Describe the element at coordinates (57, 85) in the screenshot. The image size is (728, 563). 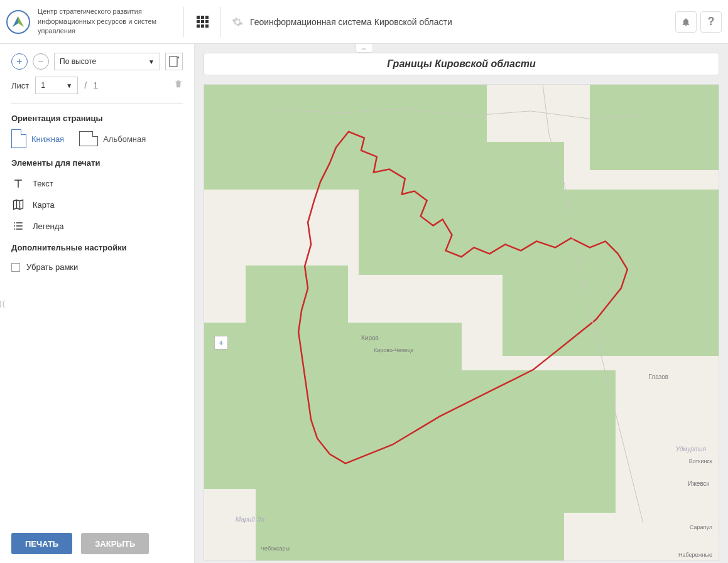
I see `sheet-number-select: 1 ▼` at that location.